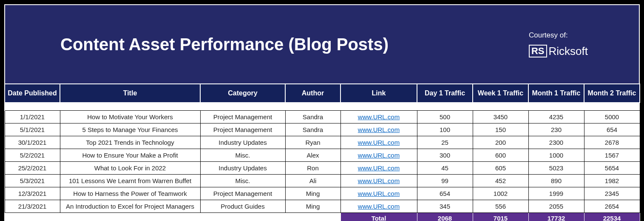 This screenshot has width=644, height=221. What do you see at coordinates (612, 217) in the screenshot?
I see `total-month2: 22534` at bounding box center [612, 217].